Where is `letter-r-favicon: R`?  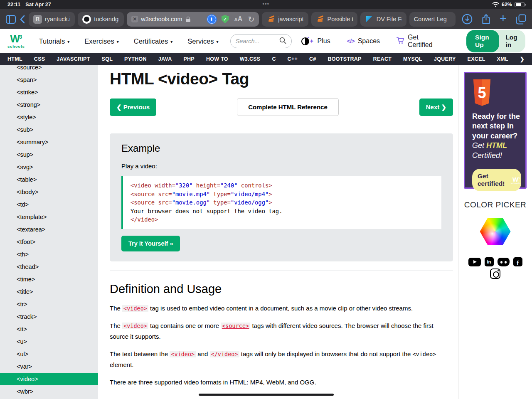 letter-r-favicon: R is located at coordinates (37, 19).